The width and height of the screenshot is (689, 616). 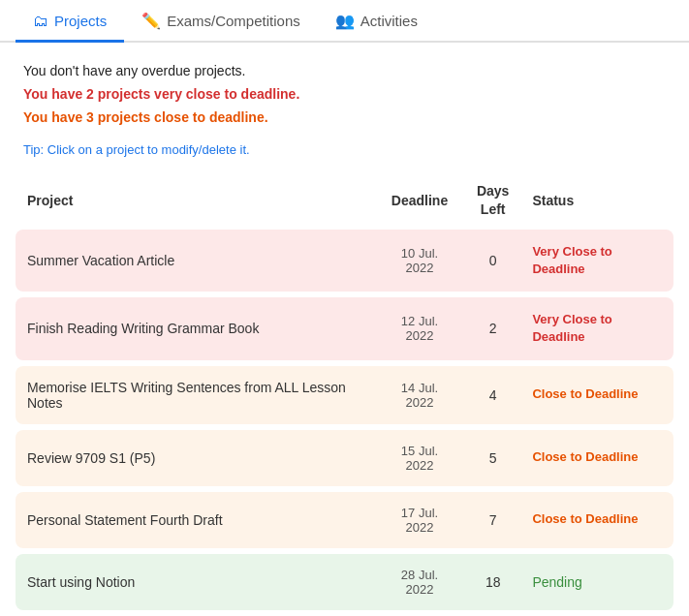 What do you see at coordinates (195, 200) in the screenshot?
I see `col-header-project: Project` at bounding box center [195, 200].